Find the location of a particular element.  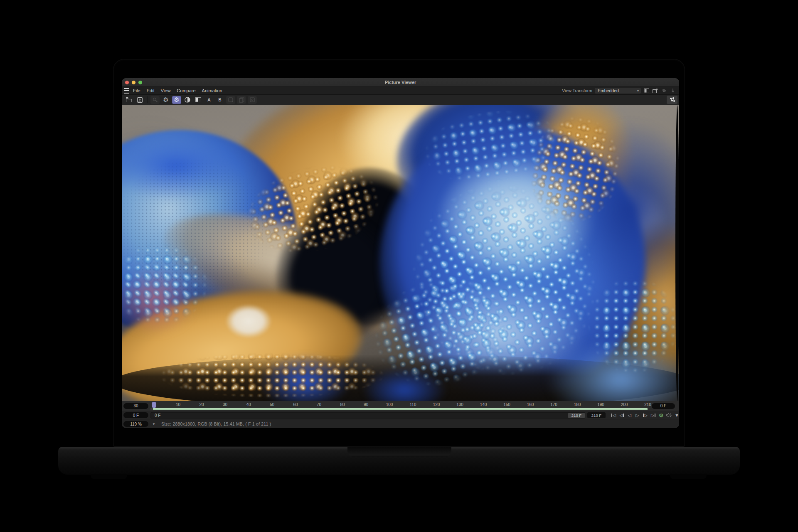

pin-icon is located at coordinates (672, 91).